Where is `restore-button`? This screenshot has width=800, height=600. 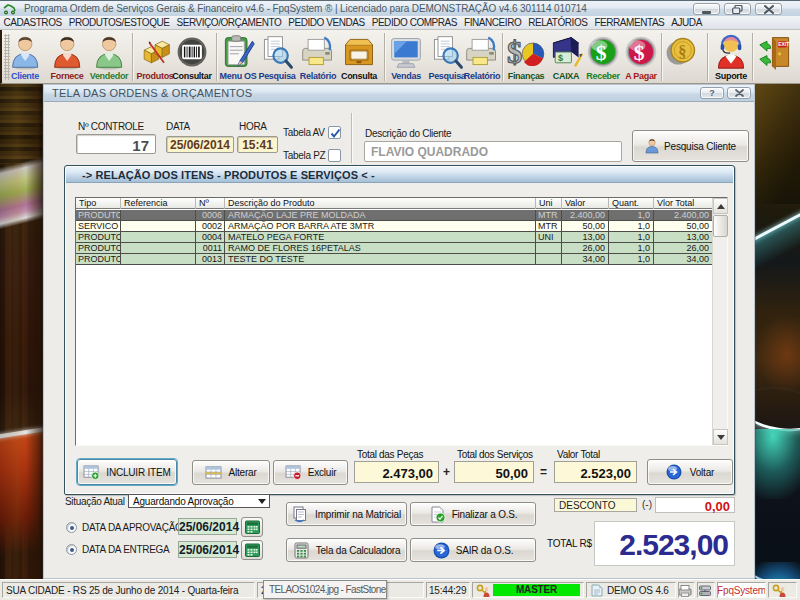
restore-button is located at coordinates (738, 9).